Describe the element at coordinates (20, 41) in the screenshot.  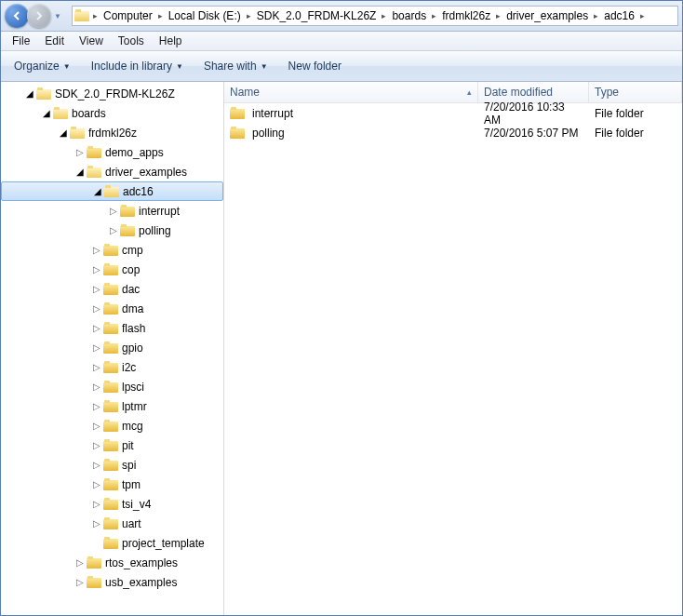
I see `menu-file: File` at that location.